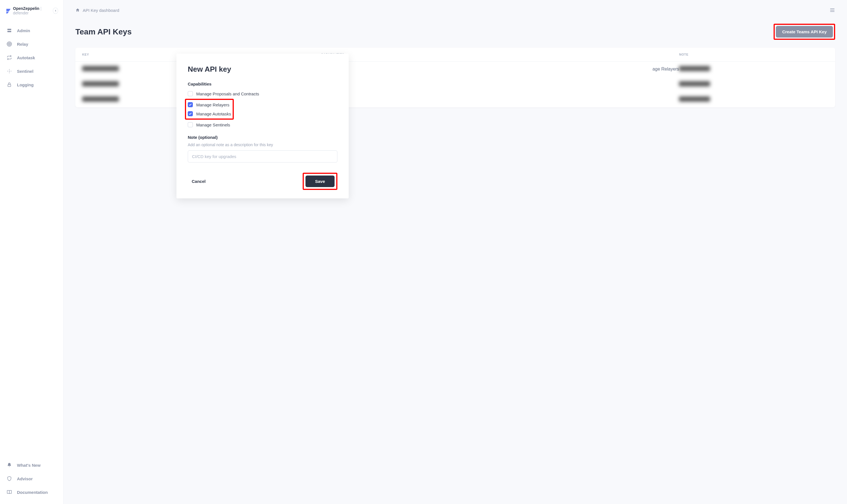  Describe the element at coordinates (32, 58) in the screenshot. I see `sidebar-item-autotask: Autotask` at that location.